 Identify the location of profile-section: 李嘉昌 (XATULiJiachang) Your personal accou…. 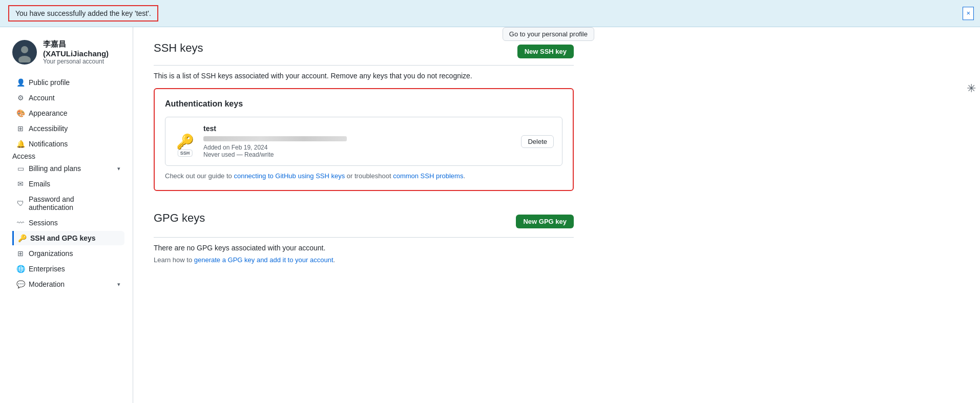
(69, 52).